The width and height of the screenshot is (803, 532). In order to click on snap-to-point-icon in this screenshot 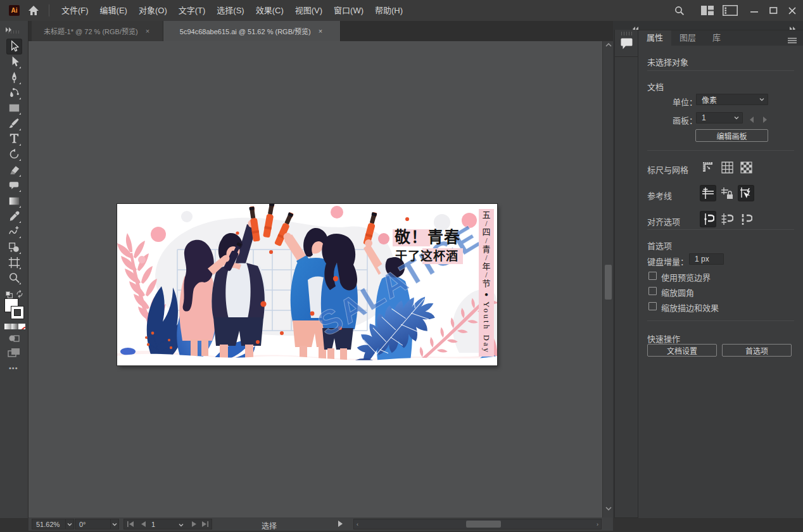, I will do `click(708, 219)`.